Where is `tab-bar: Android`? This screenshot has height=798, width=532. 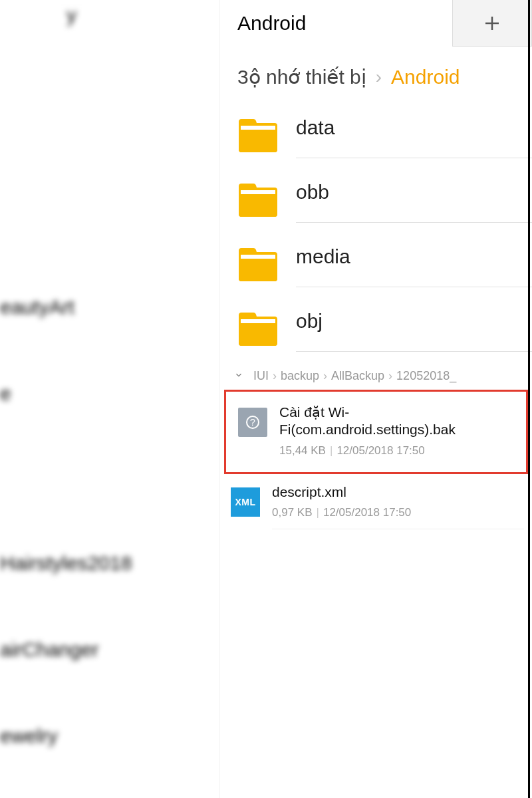 tab-bar: Android is located at coordinates (376, 23).